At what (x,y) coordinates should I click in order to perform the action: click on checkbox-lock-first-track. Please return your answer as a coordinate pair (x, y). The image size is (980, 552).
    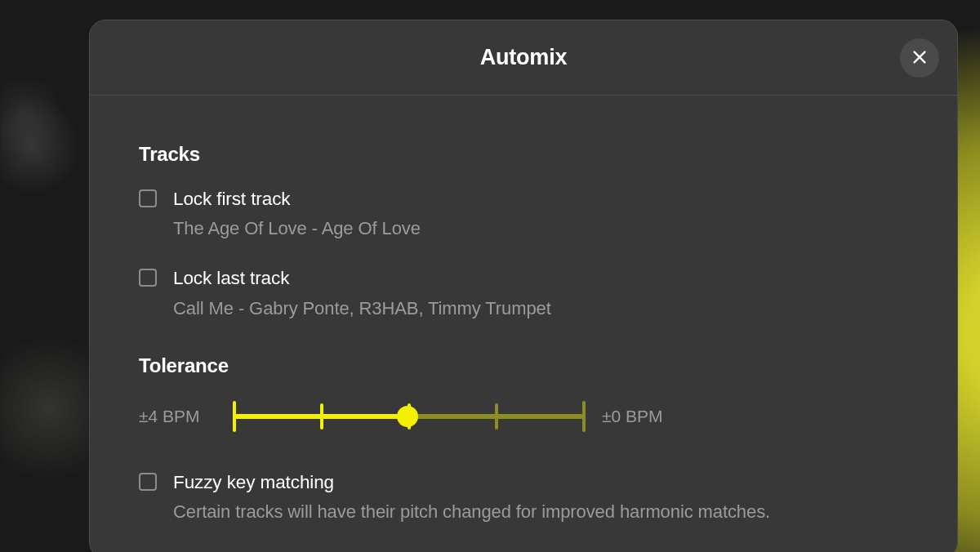
    Looking at the image, I should click on (148, 198).